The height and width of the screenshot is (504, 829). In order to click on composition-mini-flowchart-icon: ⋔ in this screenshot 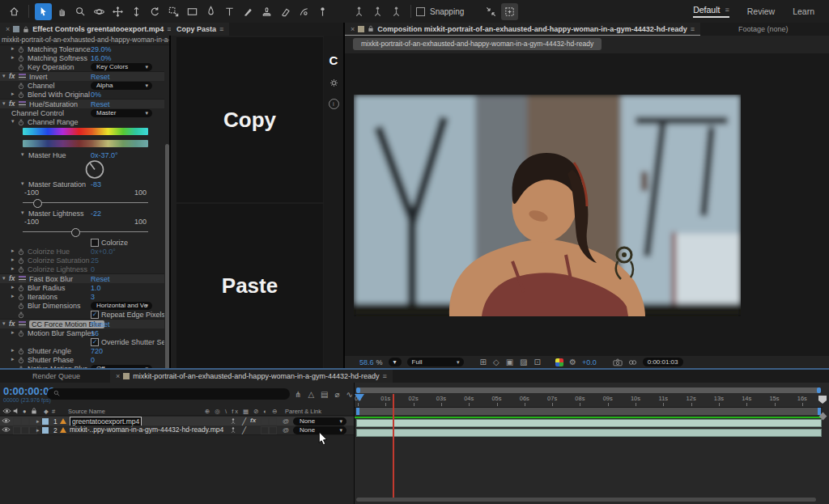, I will do `click(298, 395)`.